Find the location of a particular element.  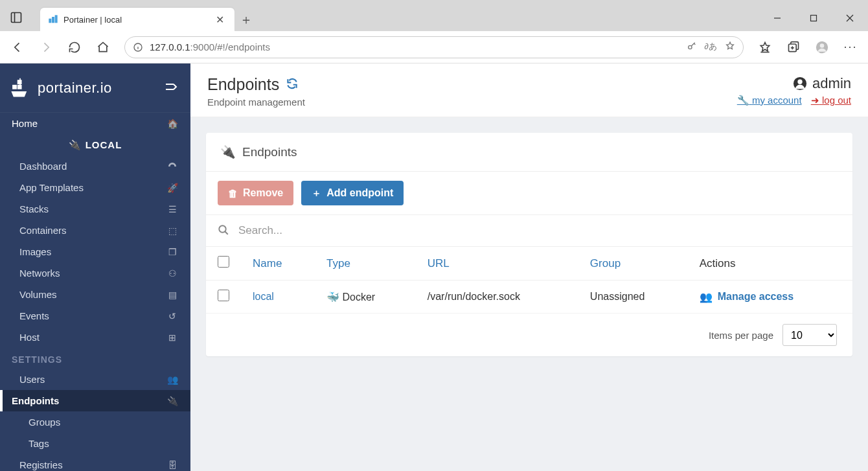

sidebar-item-home: Home🏠 is located at coordinates (95, 123).